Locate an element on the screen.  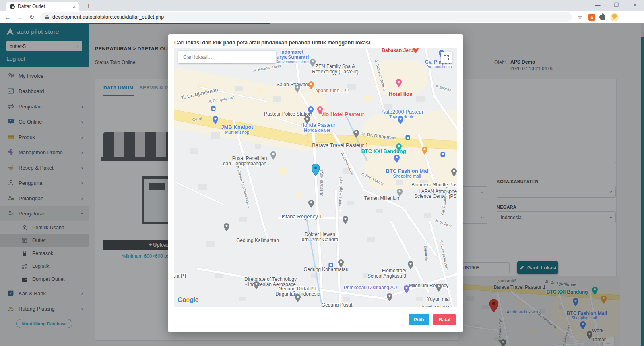
draggable-location-marker is located at coordinates (316, 170).